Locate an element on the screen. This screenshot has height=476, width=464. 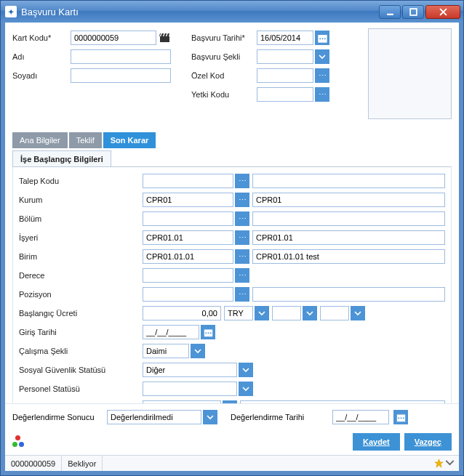
ucret-extra1-input is located at coordinates (287, 313).